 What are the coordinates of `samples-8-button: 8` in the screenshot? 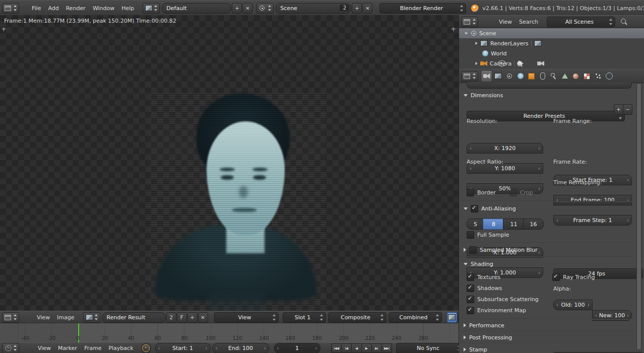 It's located at (494, 224).